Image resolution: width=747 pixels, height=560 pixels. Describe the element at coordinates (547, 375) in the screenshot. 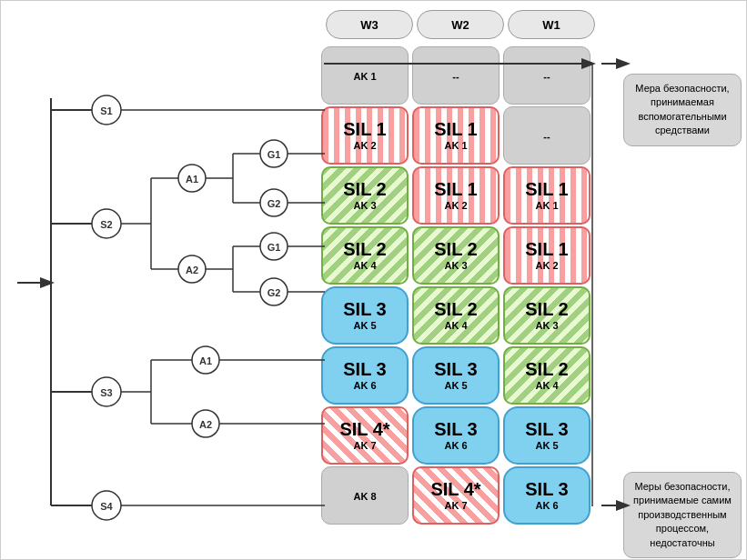

I see `cell-r5-c2: SIL 2AK 4` at that location.